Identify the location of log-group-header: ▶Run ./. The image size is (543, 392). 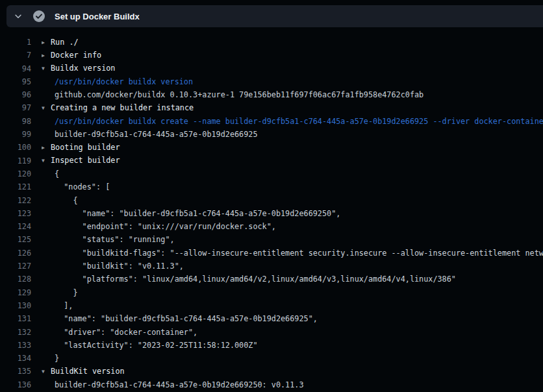
(60, 43).